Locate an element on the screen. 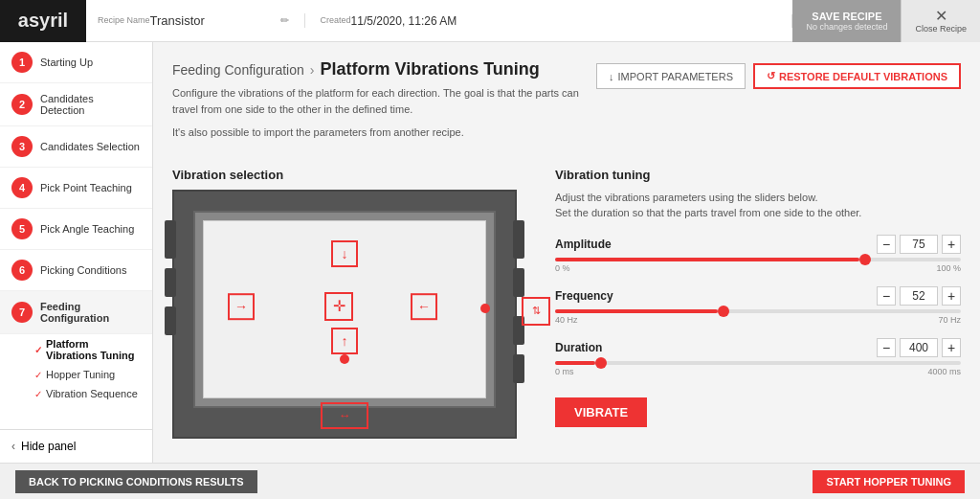 This screenshot has height=499, width=980. arrow-right-button: ← is located at coordinates (424, 306).